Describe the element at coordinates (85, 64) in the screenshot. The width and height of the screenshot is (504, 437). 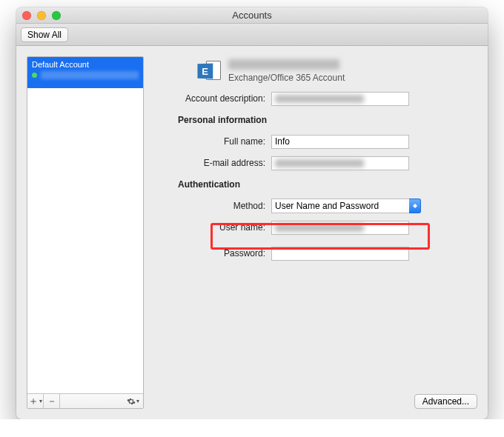
I see `account-name: Default Account` at that location.